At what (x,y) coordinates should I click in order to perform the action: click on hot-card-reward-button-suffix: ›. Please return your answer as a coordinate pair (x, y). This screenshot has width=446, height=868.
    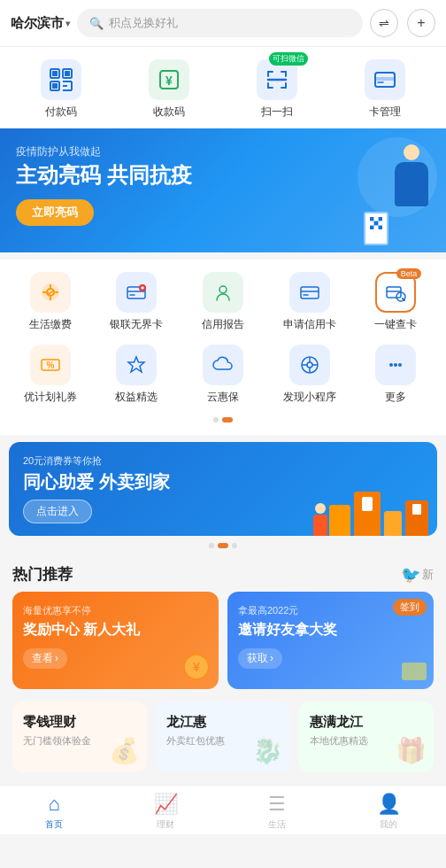
    Looking at the image, I should click on (57, 658).